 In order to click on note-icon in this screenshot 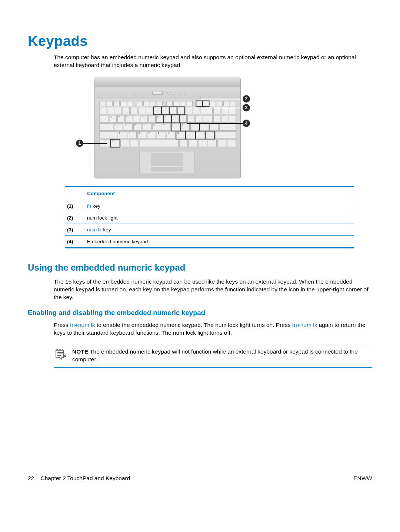, I will do `click(60, 355)`.